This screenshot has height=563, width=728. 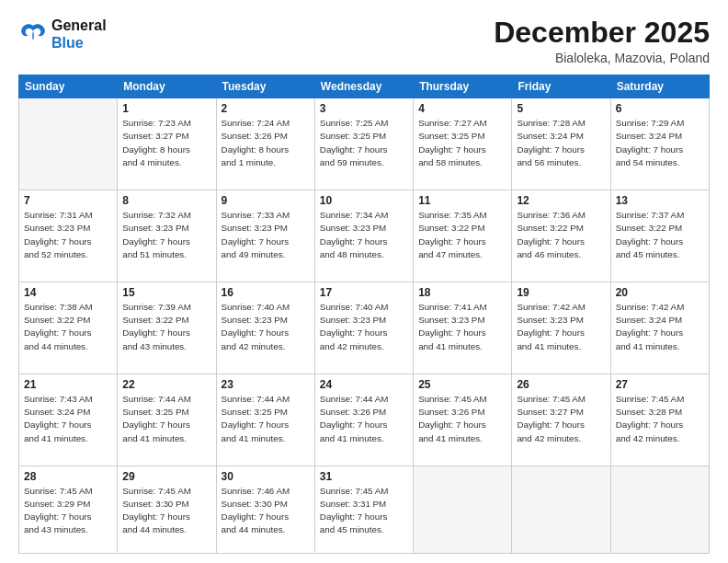 What do you see at coordinates (561, 86) in the screenshot?
I see `weekday-header-friday: Friday` at bounding box center [561, 86].